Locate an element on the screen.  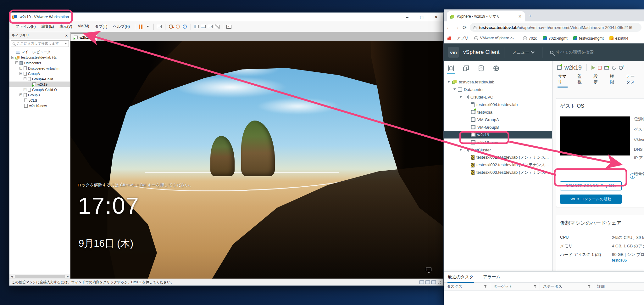
tree-item--: マイ コンピュータ is located at coordinates (40, 52).